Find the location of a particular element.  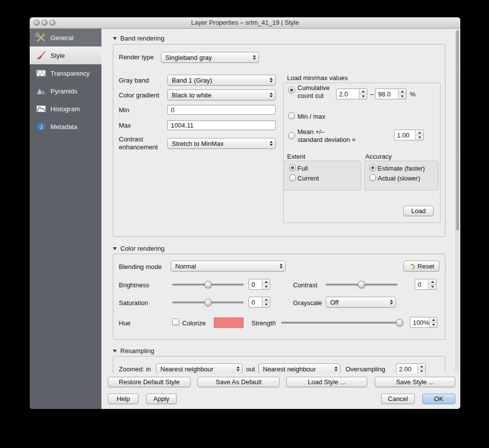

sidebar-item-style: Style is located at coordinates (65, 55).